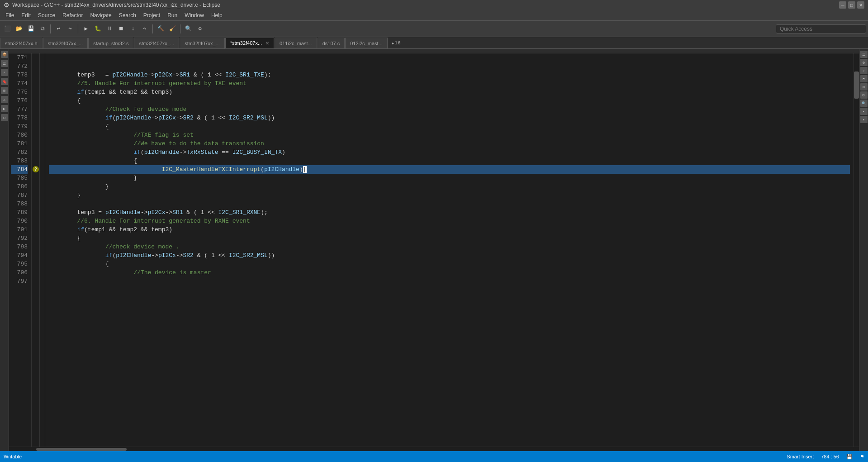  I want to click on writable-label: Writable, so click(13, 457).